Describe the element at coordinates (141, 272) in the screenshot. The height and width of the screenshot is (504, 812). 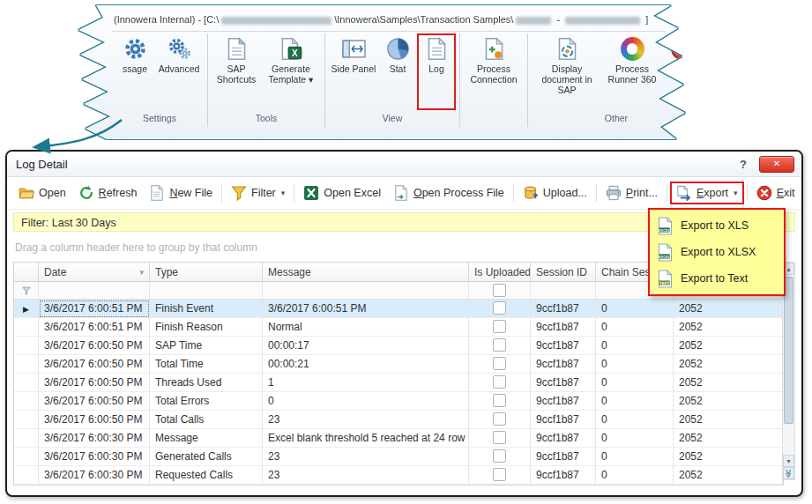
I see `filter-dropdown-icon: ▾` at that location.